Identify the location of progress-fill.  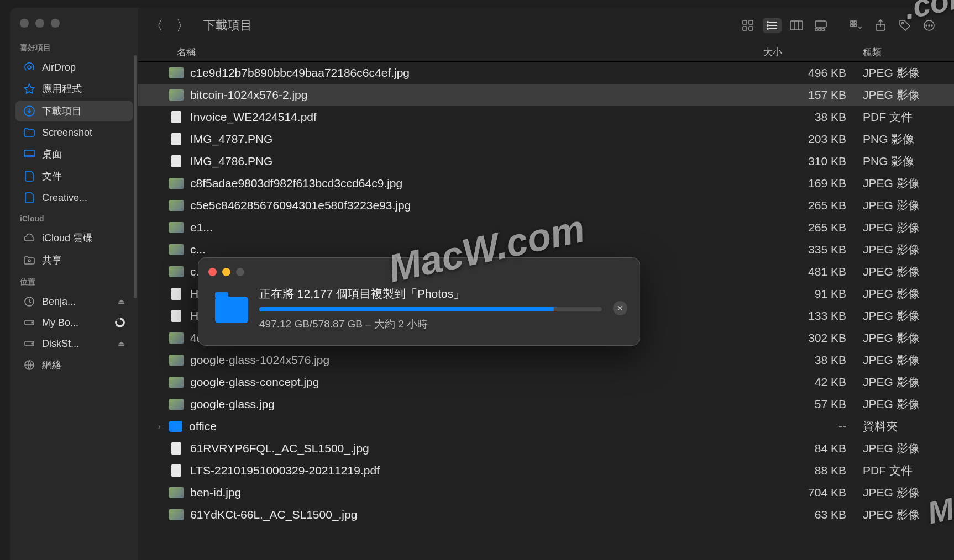
(407, 309).